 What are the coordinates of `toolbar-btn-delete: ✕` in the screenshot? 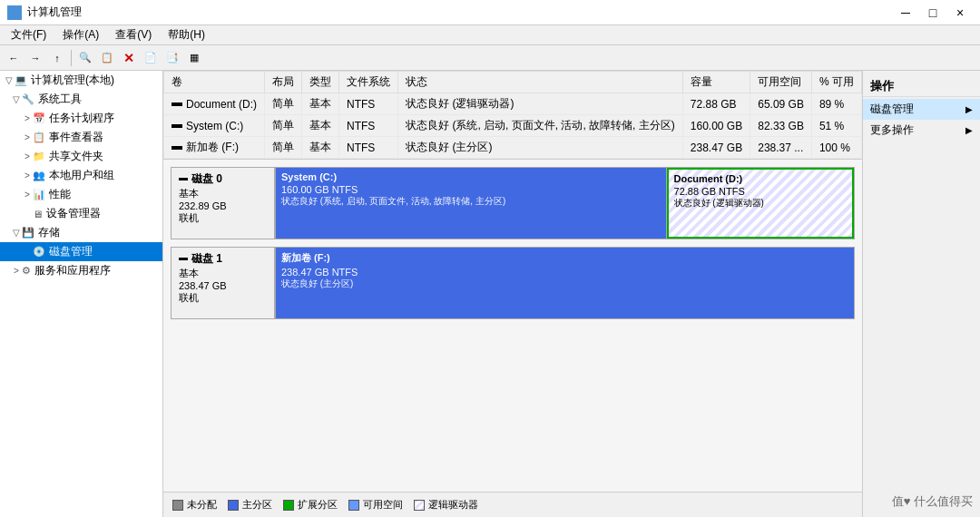 It's located at (129, 58).